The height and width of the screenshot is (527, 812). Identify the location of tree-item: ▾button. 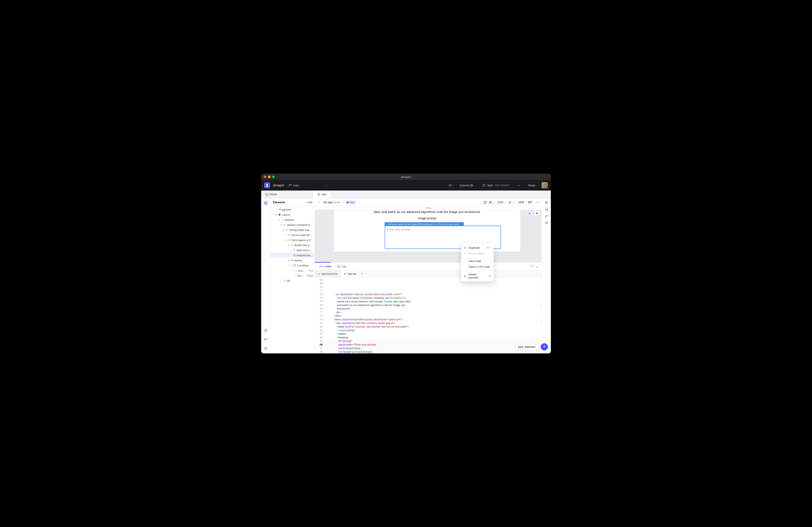
(293, 261).